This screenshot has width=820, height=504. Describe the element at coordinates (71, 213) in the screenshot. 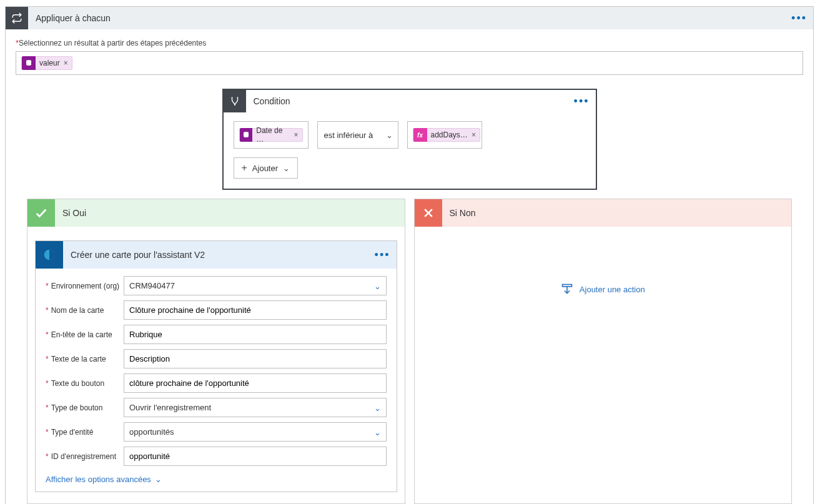

I see `yes-title: Si Oui` at that location.